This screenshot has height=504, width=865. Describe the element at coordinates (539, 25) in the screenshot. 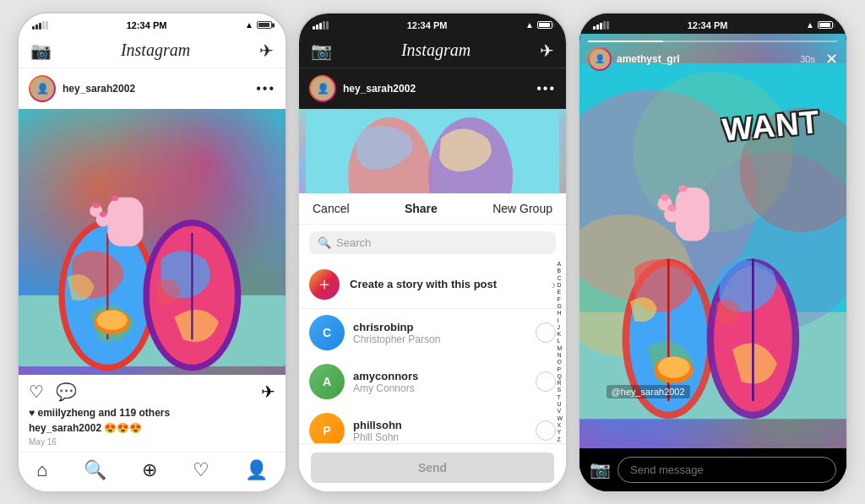

I see `status-icons-2: ▲ .battery-icon::after { background: #33…` at that location.